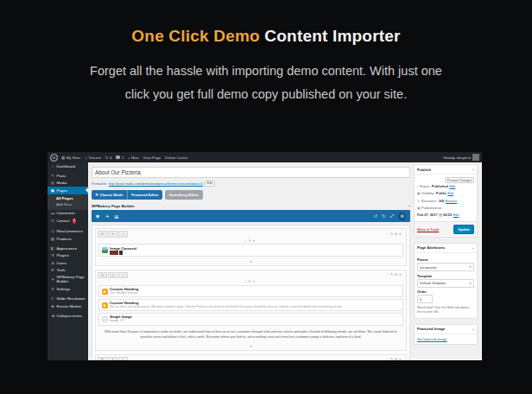  I want to click on featured-image-header: Featured Image ▴, so click(446, 330).